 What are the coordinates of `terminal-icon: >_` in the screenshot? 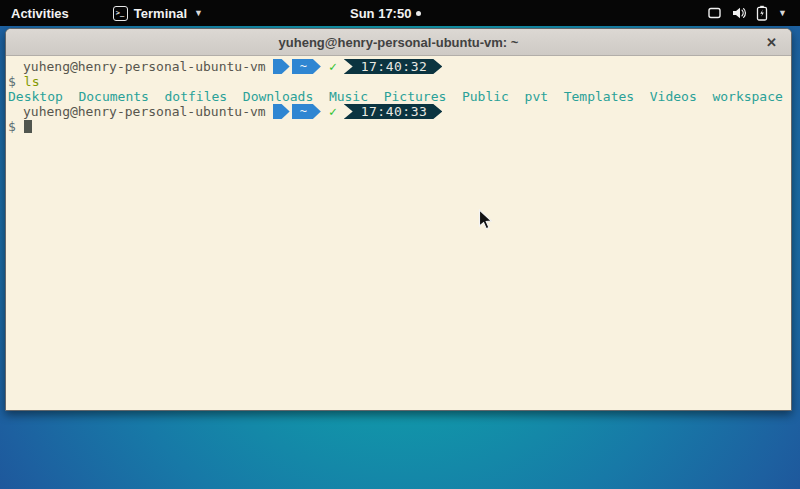 It's located at (120, 14).